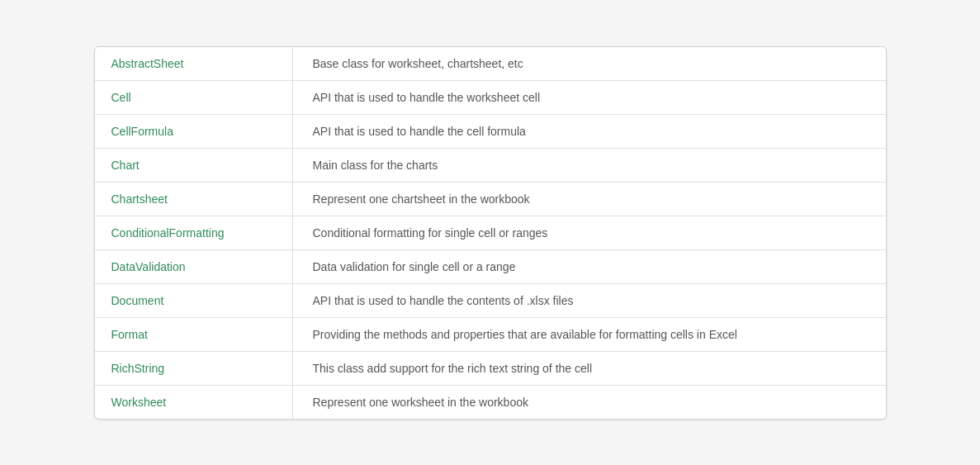  I want to click on class-name: DataValidation, so click(194, 267).